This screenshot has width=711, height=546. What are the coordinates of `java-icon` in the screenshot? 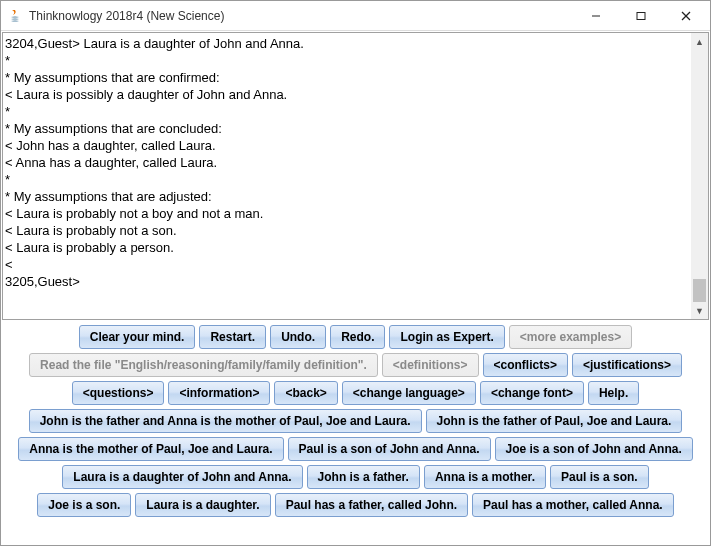 It's located at (15, 16).